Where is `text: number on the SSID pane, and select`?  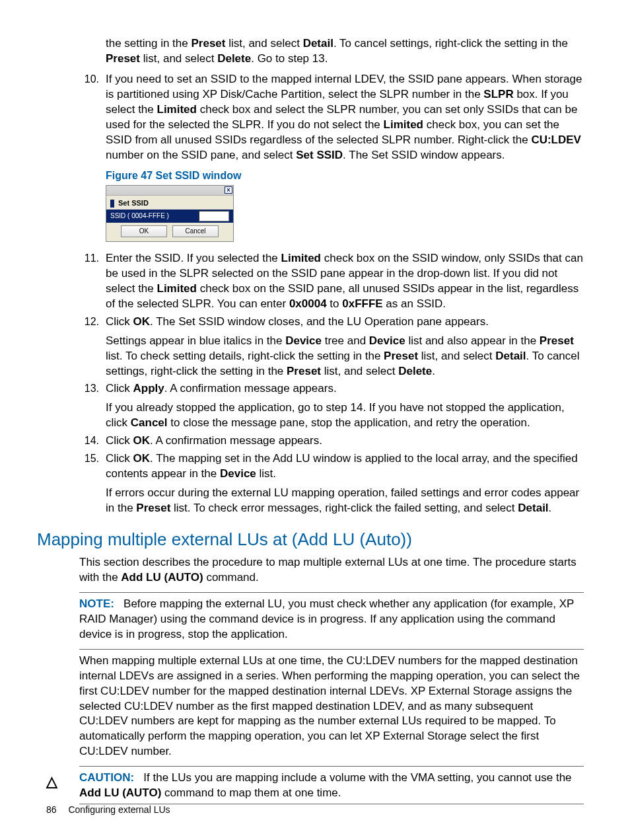 text: number on the SSID pane, and select is located at coordinates (201, 155).